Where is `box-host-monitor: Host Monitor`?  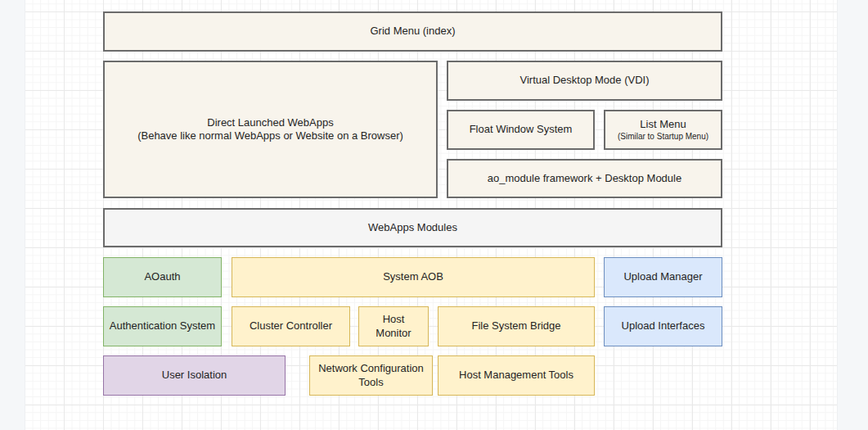
box-host-monitor: Host Monitor is located at coordinates (394, 326).